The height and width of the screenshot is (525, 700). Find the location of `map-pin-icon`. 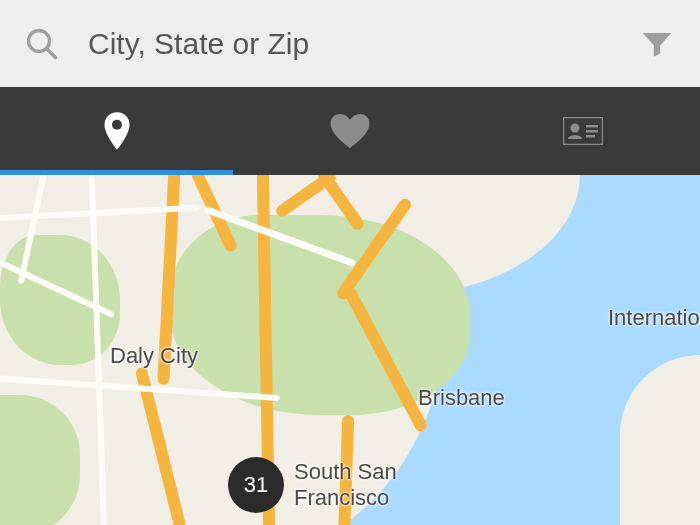

map-pin-icon is located at coordinates (117, 131).